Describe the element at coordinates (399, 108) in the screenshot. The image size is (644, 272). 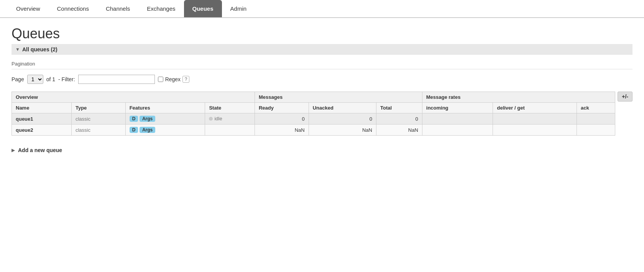
I see `col-header-total: Total` at that location.